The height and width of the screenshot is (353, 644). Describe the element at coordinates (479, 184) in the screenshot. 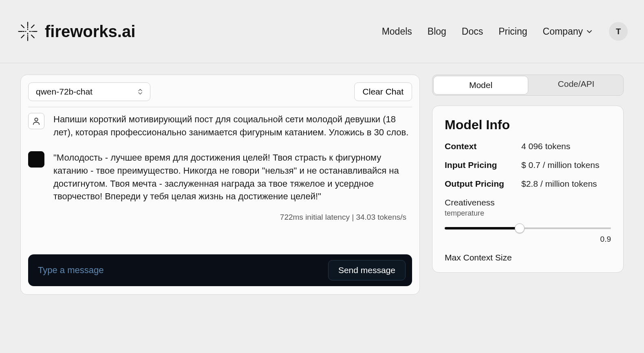

I see `output-pricing-label: Output Pricing` at that location.